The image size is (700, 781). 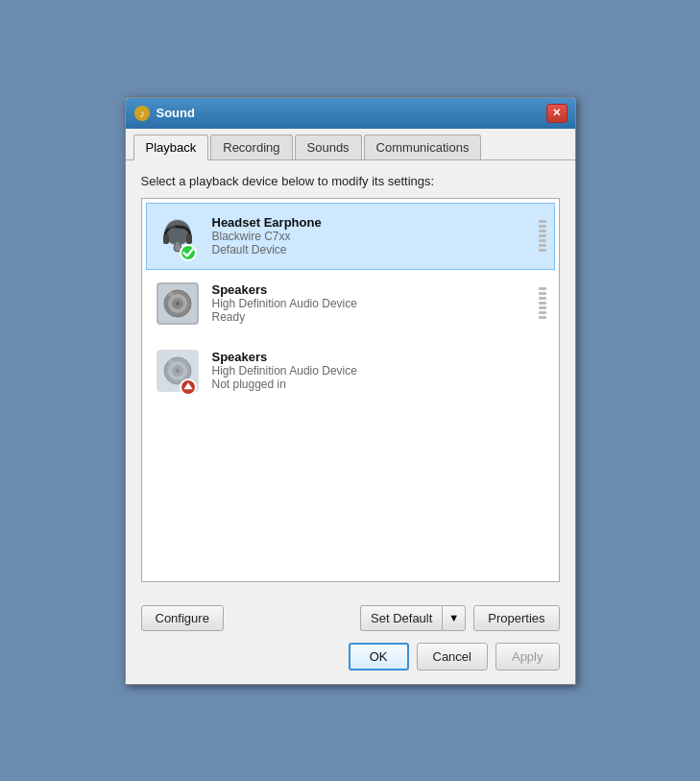 I want to click on headset-info: Headset Earphone Blackwire C7xx Default …, so click(x=374, y=236).